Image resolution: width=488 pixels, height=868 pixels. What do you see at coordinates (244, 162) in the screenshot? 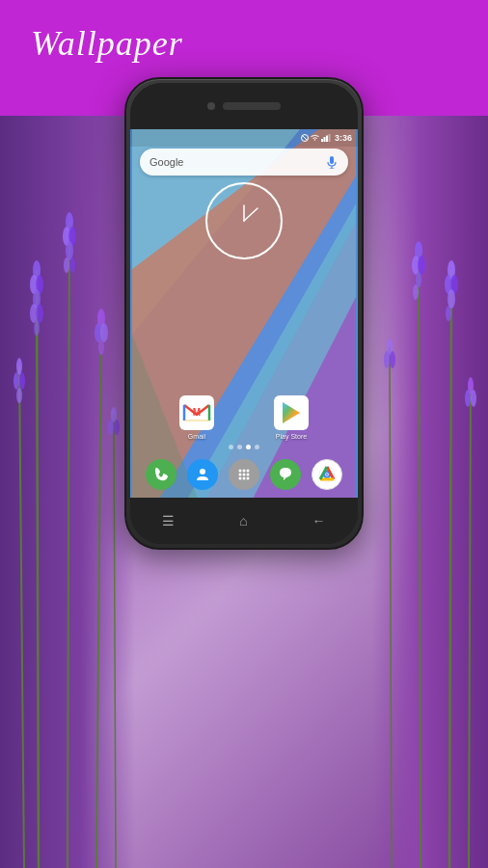
I see `search-bar: Google` at bounding box center [244, 162].